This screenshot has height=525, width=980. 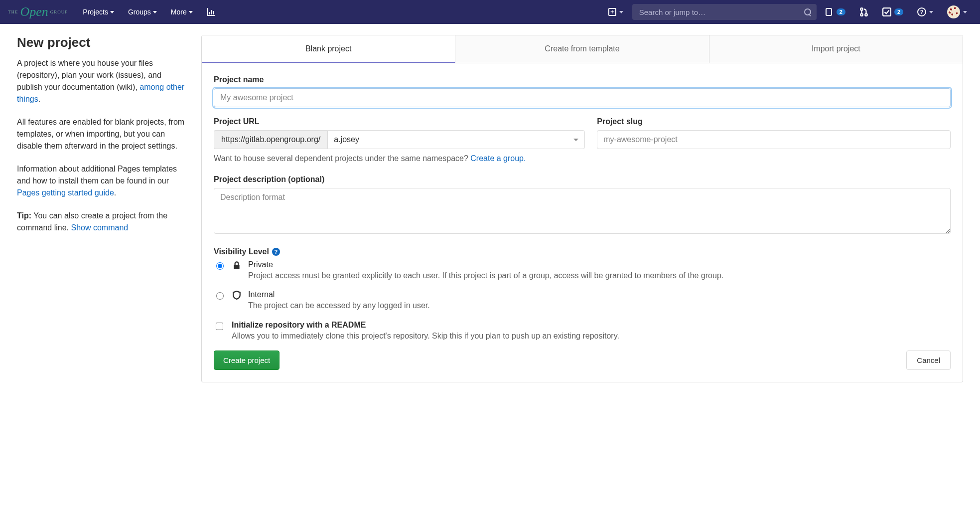 What do you see at coordinates (582, 211) in the screenshot?
I see `input-description` at bounding box center [582, 211].